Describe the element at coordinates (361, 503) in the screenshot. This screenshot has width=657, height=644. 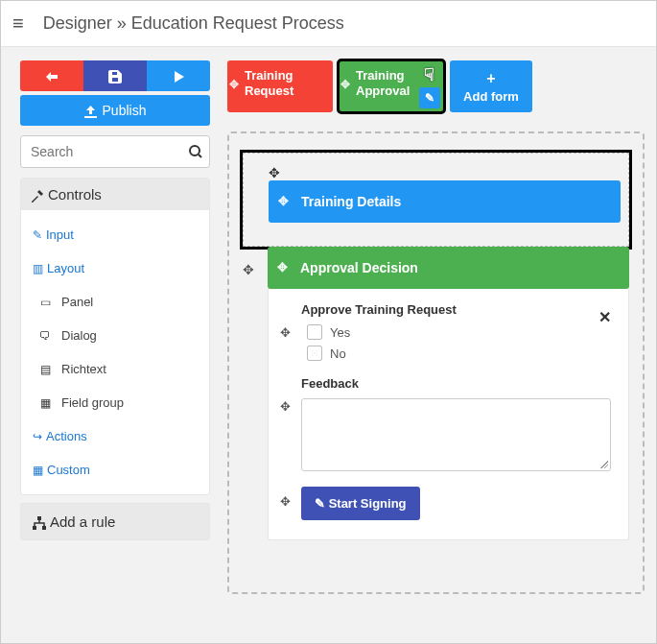
I see `start-signing-button: ✎ Start Signing` at that location.